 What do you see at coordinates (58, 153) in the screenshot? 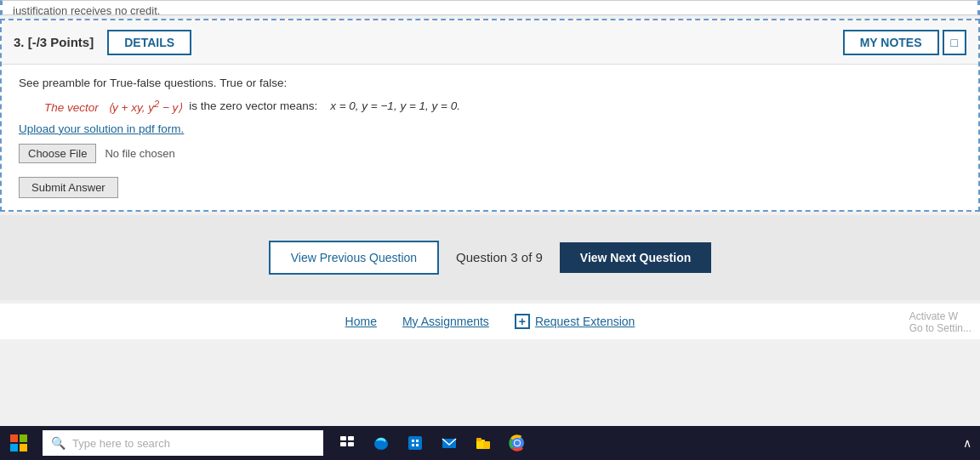
I see `choose-file-button: Choose File` at bounding box center [58, 153].